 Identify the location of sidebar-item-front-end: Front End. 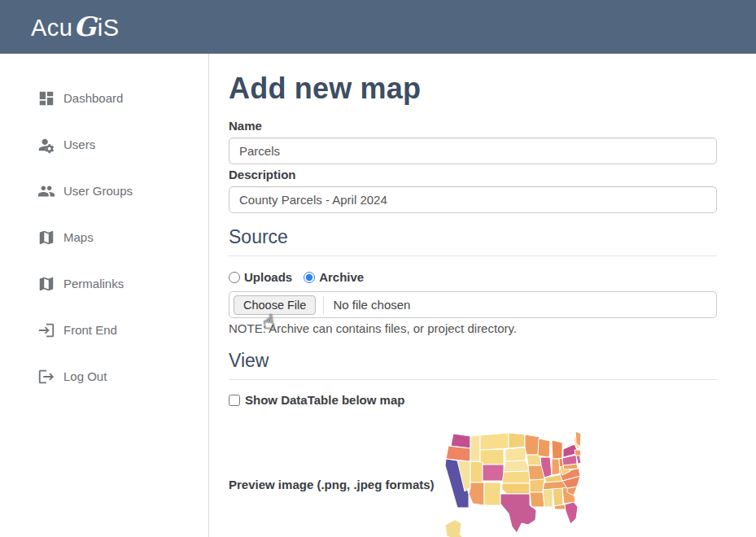
(104, 330).